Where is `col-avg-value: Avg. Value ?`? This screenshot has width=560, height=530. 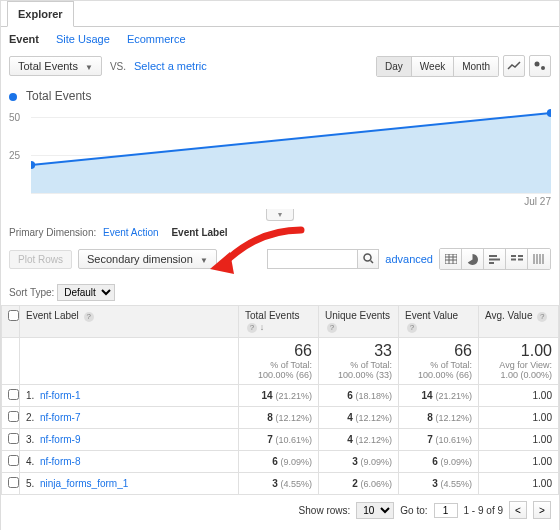 col-avg-value: Avg. Value ? is located at coordinates (519, 322).